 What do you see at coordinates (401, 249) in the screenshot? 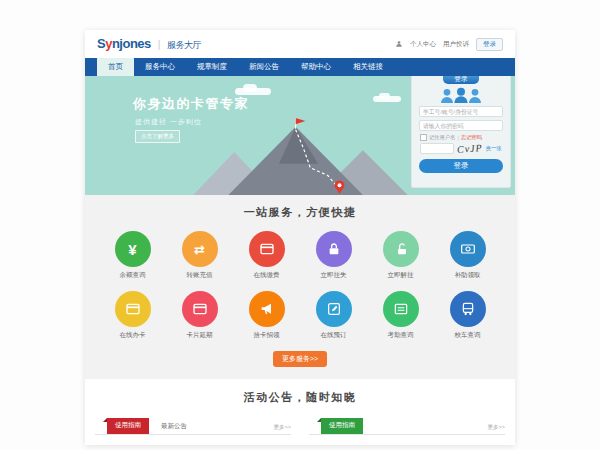
I see `unlock-icon` at bounding box center [401, 249].